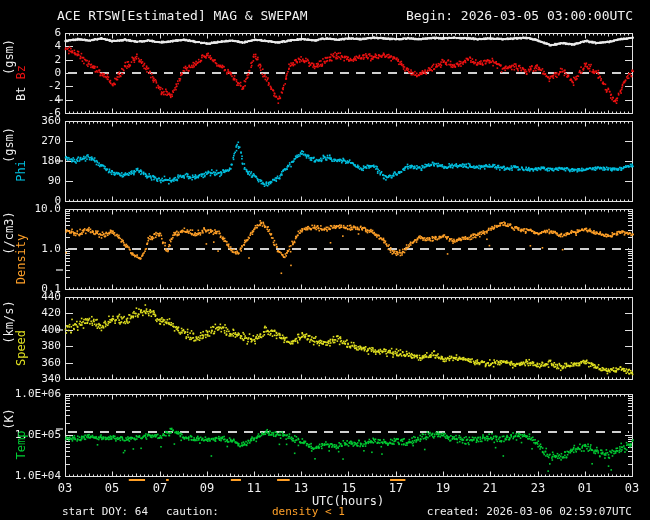 This screenshot has height=520, width=650. What do you see at coordinates (9, 322) in the screenshot?
I see `y-axis-unit: (km/s)` at bounding box center [9, 322].